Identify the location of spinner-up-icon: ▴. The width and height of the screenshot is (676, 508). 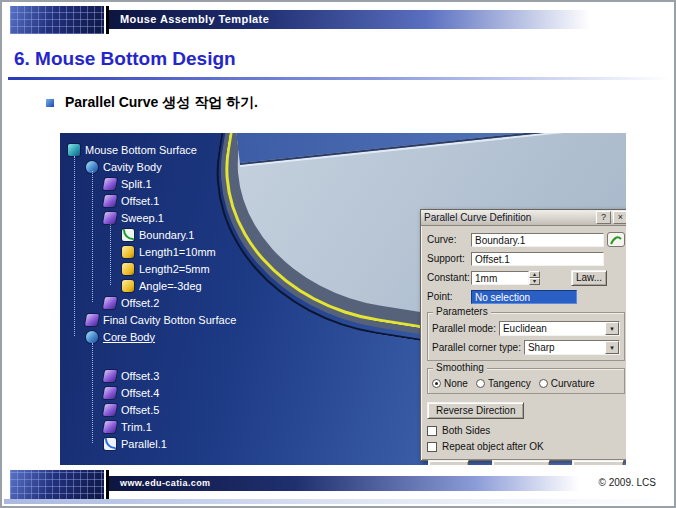
(534, 274).